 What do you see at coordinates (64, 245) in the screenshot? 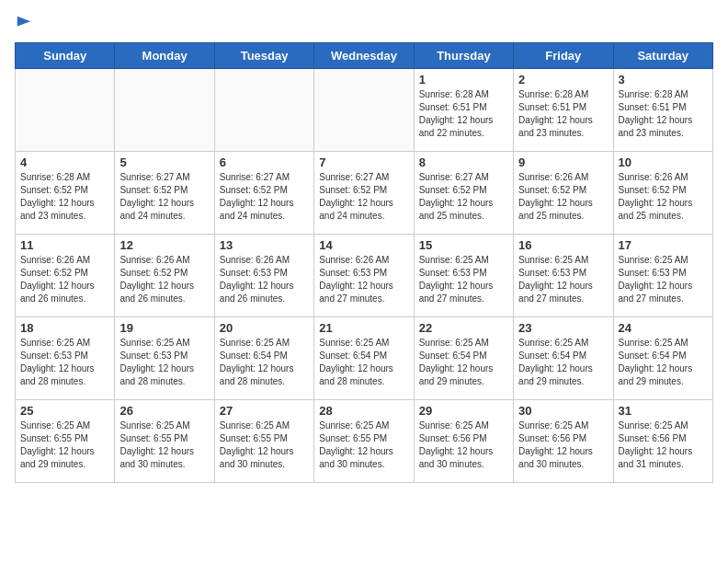
I see `day-number: 11` at bounding box center [64, 245].